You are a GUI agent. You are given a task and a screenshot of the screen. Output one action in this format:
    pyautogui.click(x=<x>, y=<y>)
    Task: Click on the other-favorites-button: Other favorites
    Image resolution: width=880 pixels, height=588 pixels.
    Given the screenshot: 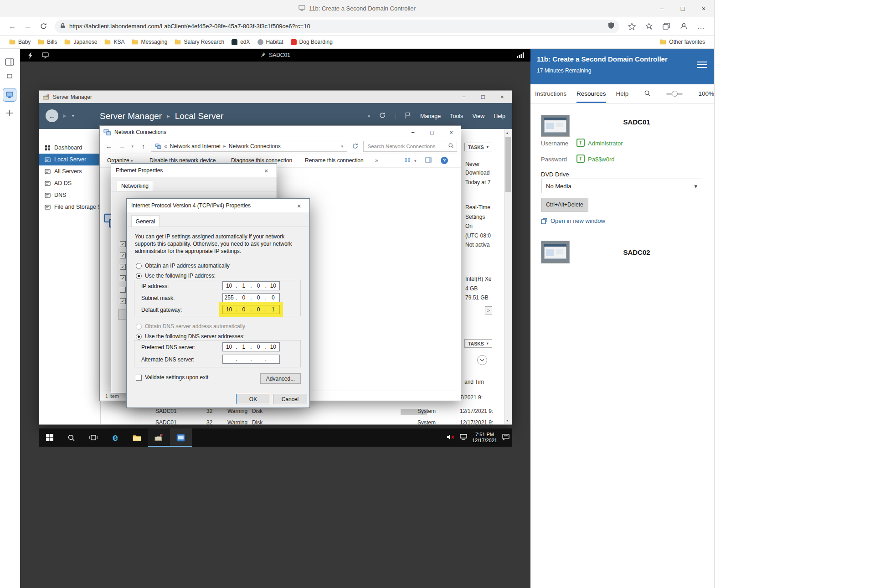 What is the action you would take?
    pyautogui.click(x=683, y=42)
    